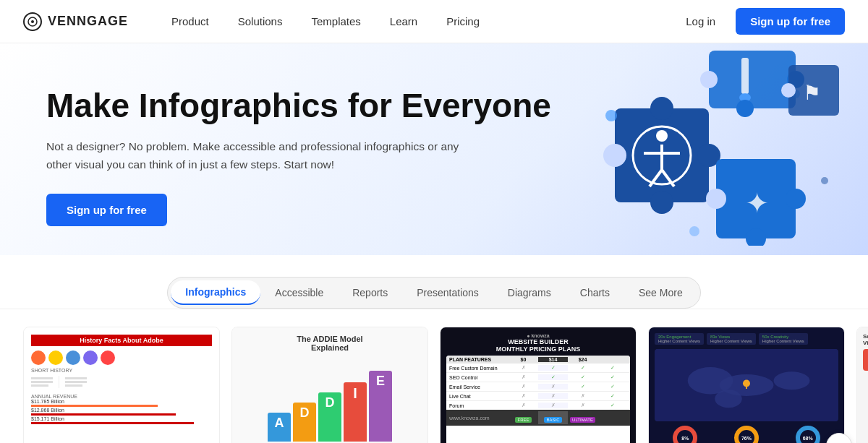  What do you see at coordinates (299, 293) in the screenshot?
I see `tab-accessible: Accessible` at bounding box center [299, 293].